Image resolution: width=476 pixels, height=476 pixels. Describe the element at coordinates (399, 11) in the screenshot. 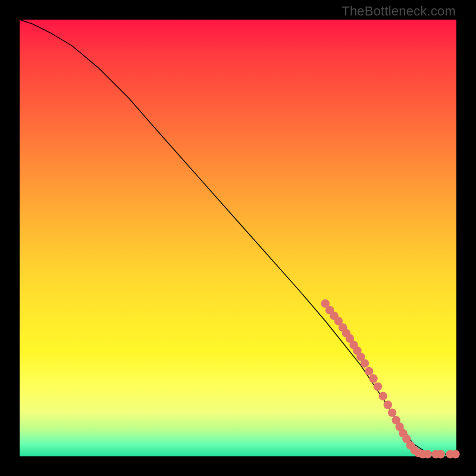

I see `watermark-text: TheBottleneck.com` at that location.